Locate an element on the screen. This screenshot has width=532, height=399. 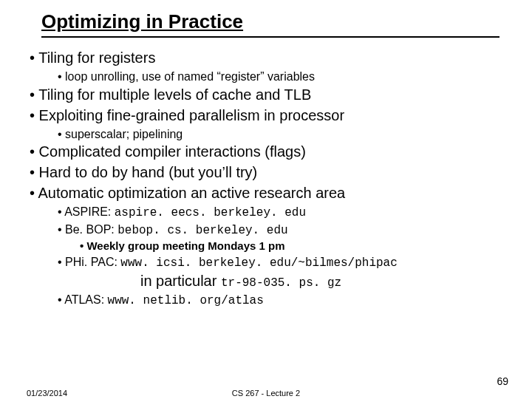
bebop-url: bebop. cs. berkeley. edu is located at coordinates (202, 231).